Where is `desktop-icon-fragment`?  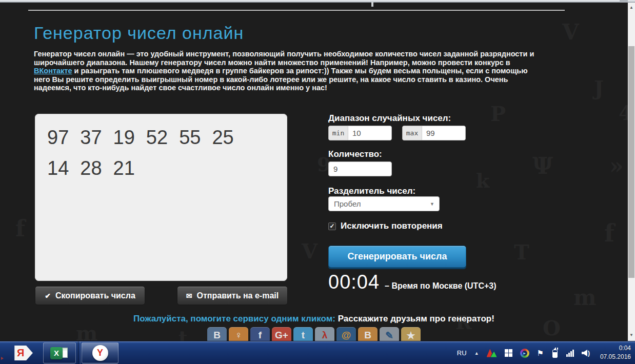
desktop-icon-fragment is located at coordinates (2, 358).